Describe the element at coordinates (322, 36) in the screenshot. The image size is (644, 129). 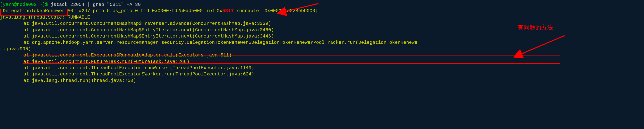
I see `stack-trace-line: at java.util.concurrent.ConcurrentHashMa…` at that location.